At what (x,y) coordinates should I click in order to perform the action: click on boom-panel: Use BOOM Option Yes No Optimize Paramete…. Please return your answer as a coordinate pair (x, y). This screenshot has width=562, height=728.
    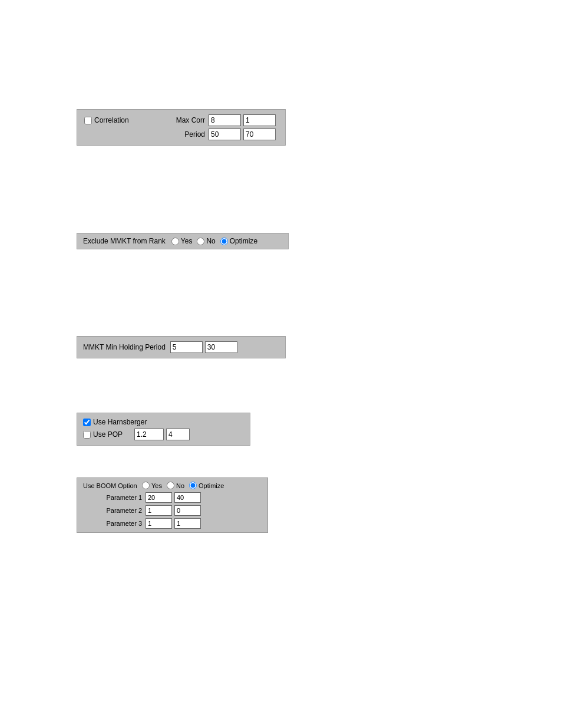
    Looking at the image, I should click on (172, 505).